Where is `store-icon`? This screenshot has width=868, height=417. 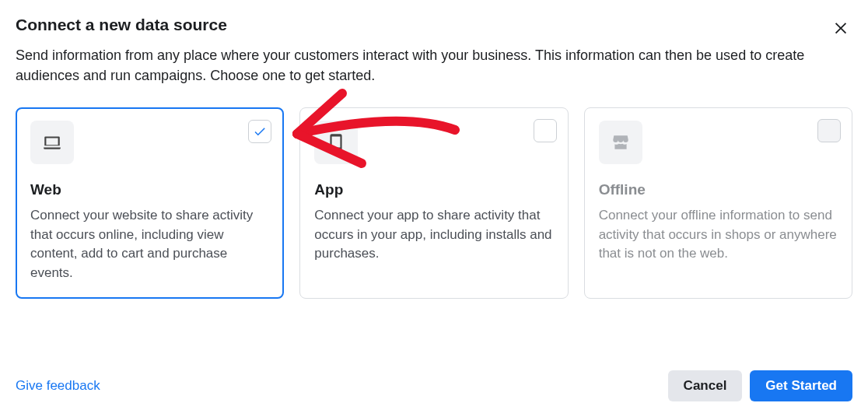 store-icon is located at coordinates (621, 142).